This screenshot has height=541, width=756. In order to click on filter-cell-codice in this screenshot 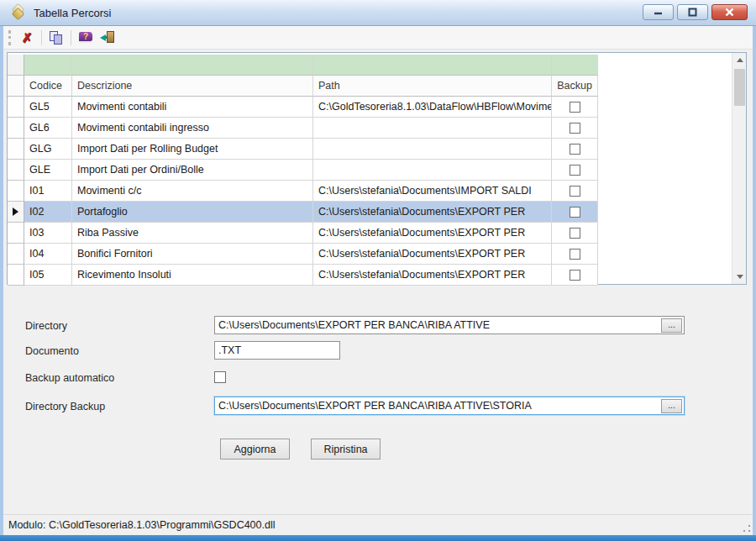, I will do `click(49, 66)`.